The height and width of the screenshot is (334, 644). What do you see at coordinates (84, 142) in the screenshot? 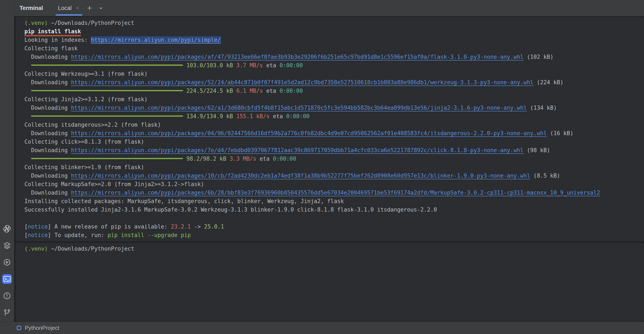
I see `terminal-text: Collecting click>=8.1.3 (from flask)` at bounding box center [84, 142].